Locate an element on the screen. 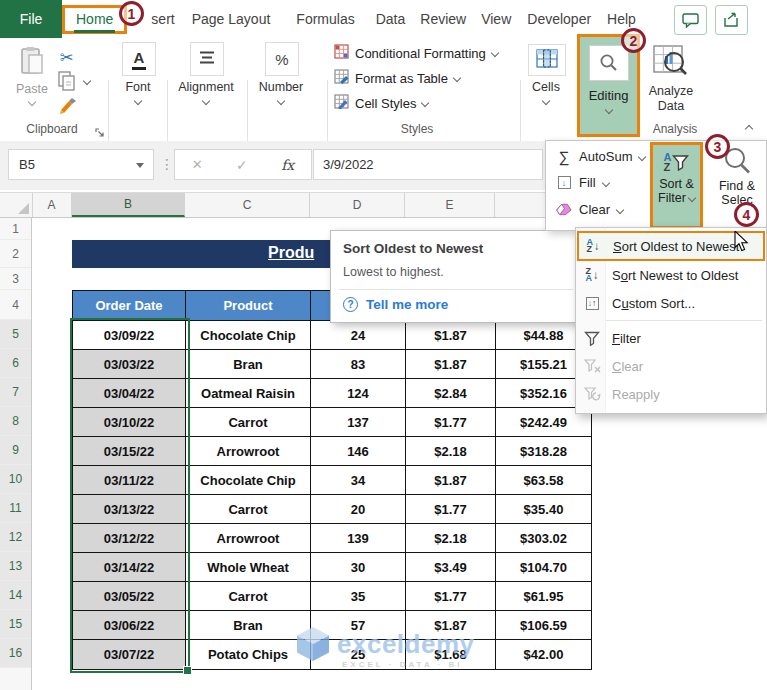 Image resolution: width=767 pixels, height=690 pixels. column-header-A: A is located at coordinates (52, 205).